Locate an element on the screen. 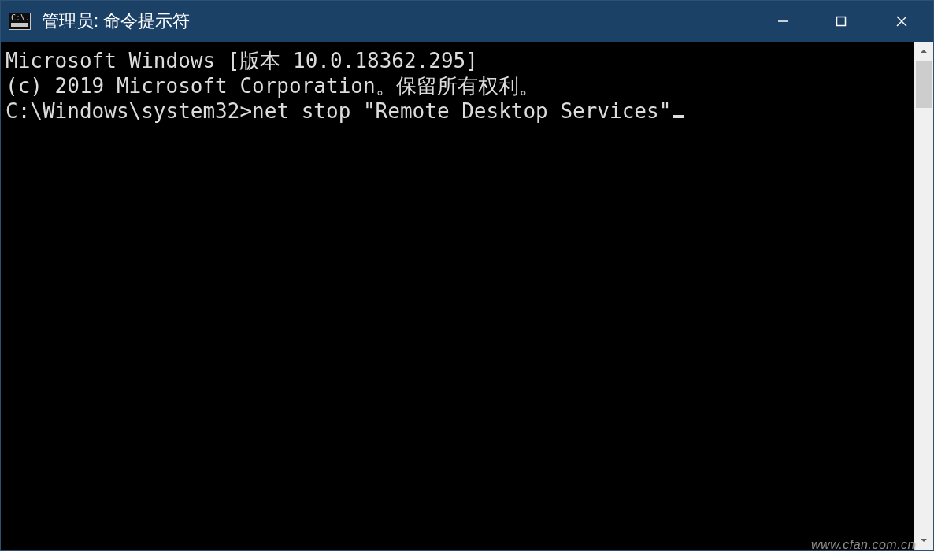  prompt: C:\Windows\system32> is located at coordinates (129, 111).